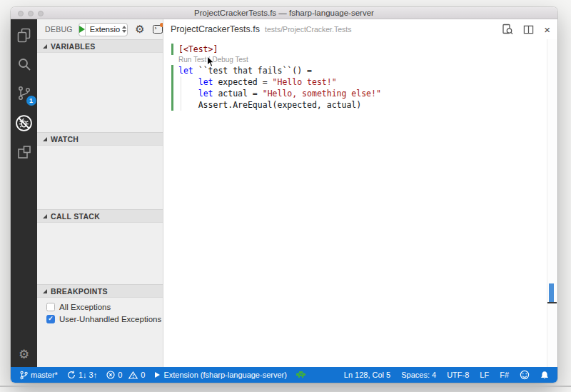 This screenshot has height=392, width=571. What do you see at coordinates (83, 30) in the screenshot?
I see `start-debugging-button` at bounding box center [83, 30].